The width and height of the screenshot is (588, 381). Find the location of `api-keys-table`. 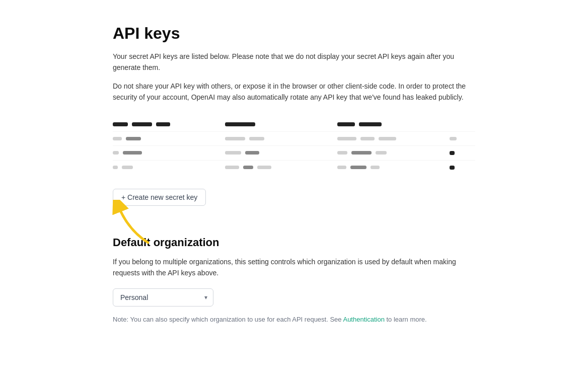

api-keys-table is located at coordinates (294, 146).